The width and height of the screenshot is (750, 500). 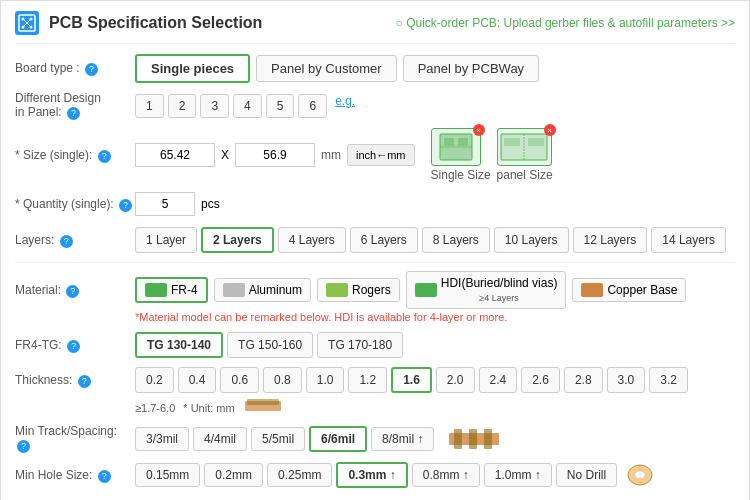 What do you see at coordinates (326, 68) in the screenshot?
I see `board-type-panel-customer: Panel by Customer` at bounding box center [326, 68].